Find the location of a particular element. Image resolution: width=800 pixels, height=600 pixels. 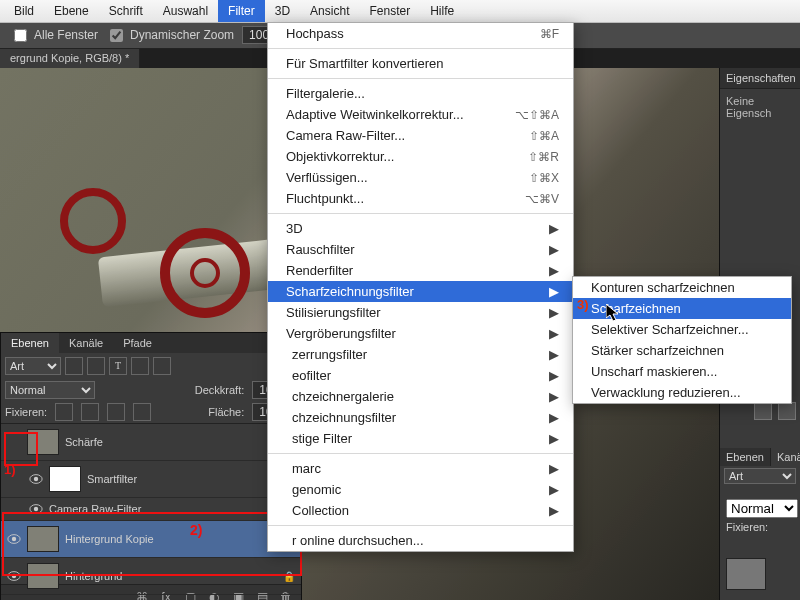

menu-item: Stilisierungsfilter▶ is located at coordinates (420, 312).